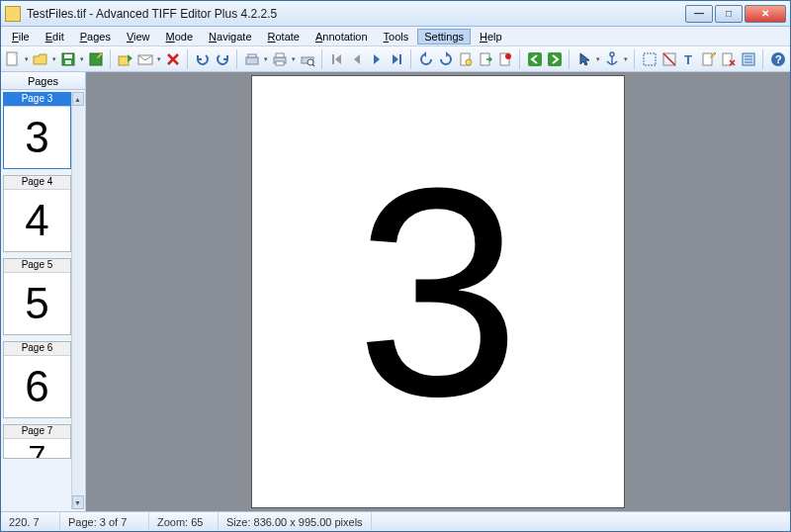  Describe the element at coordinates (765, 14) in the screenshot. I see `close-button: ✕` at that location.